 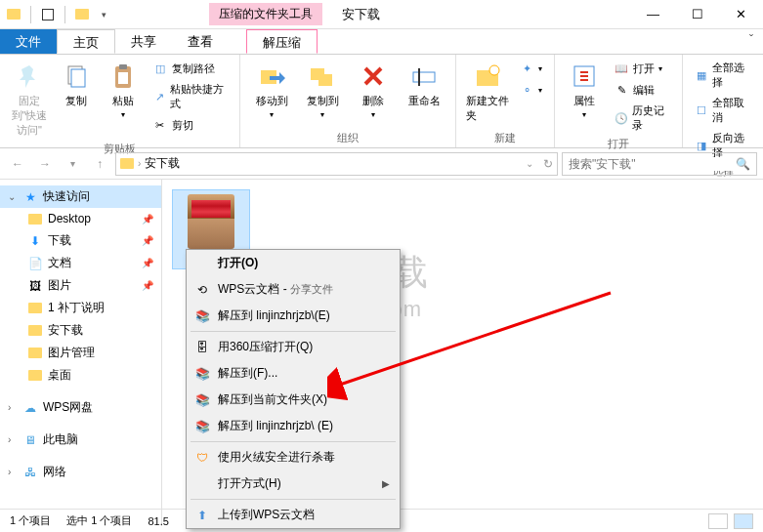 What do you see at coordinates (104, 15) in the screenshot?
I see `dropdown-icon: ▾` at bounding box center [104, 15].